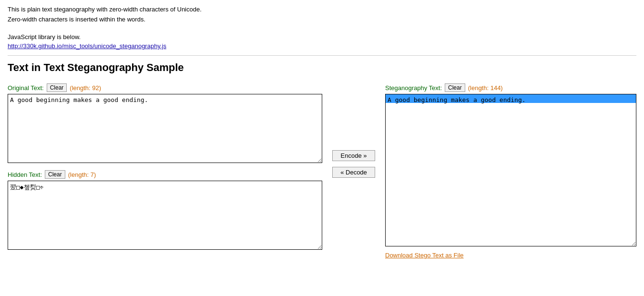  Describe the element at coordinates (165, 88) in the screenshot. I see `original-text-label-row: Original Text: Clear (length: 92)` at that location.